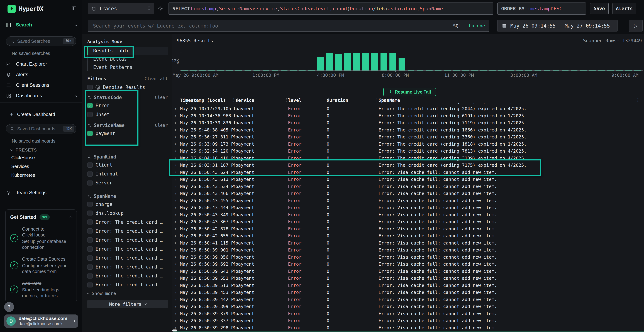 Image resolution: width=644 pixels, height=332 pixels. What do you see at coordinates (308, 100) in the screenshot?
I see `column-header-level: level` at bounding box center [308, 100].